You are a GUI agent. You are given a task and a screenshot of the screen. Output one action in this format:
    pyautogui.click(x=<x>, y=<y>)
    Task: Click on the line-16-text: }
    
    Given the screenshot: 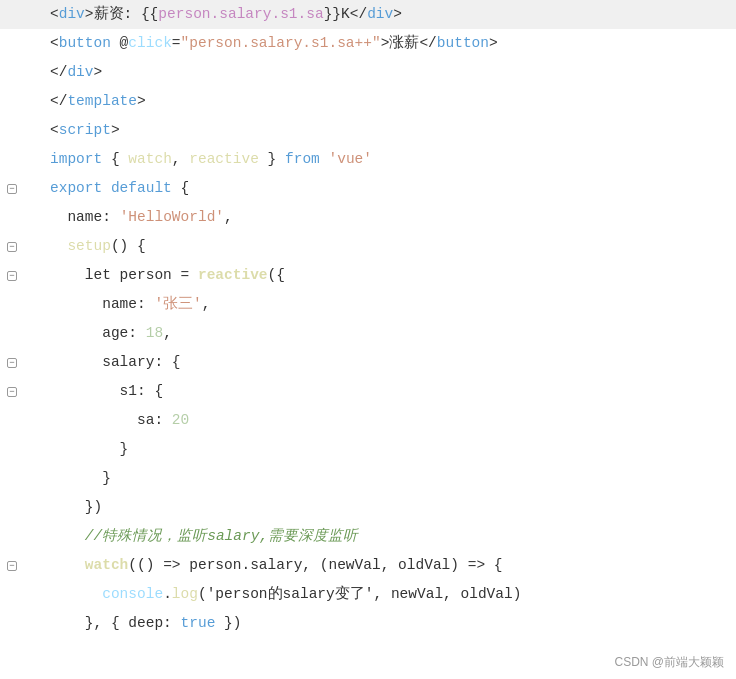 What is the action you would take?
    pyautogui.click(x=390, y=450)
    